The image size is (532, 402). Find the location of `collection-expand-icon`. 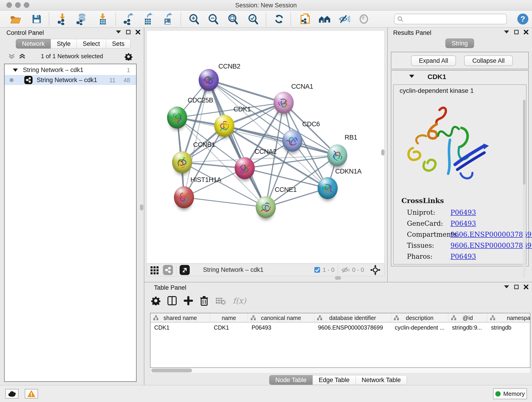

collection-expand-icon is located at coordinates (15, 70).